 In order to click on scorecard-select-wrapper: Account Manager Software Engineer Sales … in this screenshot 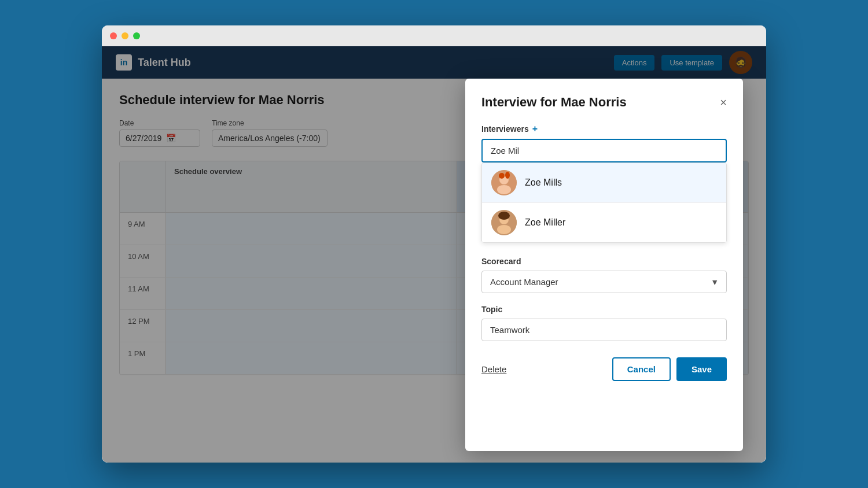, I will do `click(604, 282)`.